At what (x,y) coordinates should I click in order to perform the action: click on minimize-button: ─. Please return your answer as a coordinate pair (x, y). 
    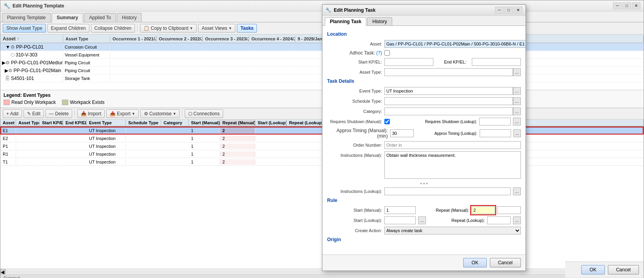
    Looking at the image, I should click on (617, 6).